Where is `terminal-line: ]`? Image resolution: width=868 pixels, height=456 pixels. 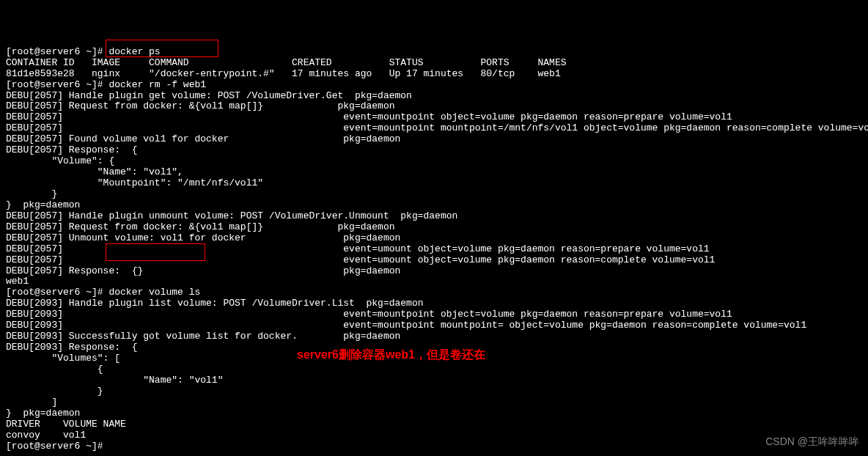
terminal-line: ] is located at coordinates (434, 403).